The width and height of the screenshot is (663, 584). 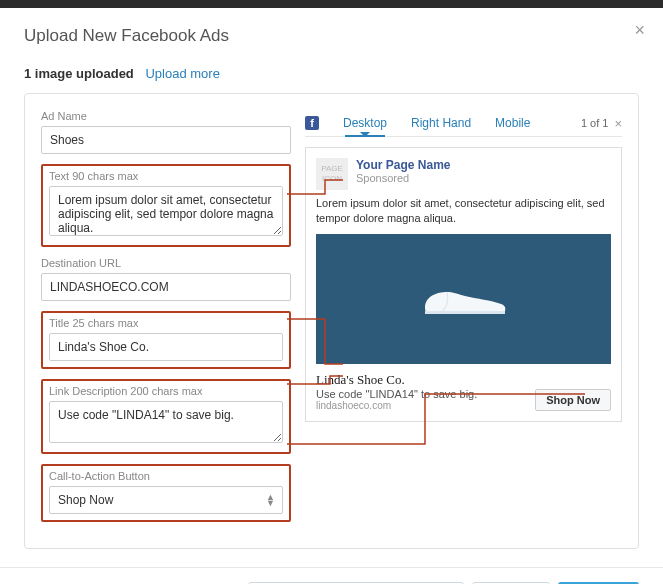 I want to click on upload-status: 1 image uploaded Upload more, so click(x=332, y=74).